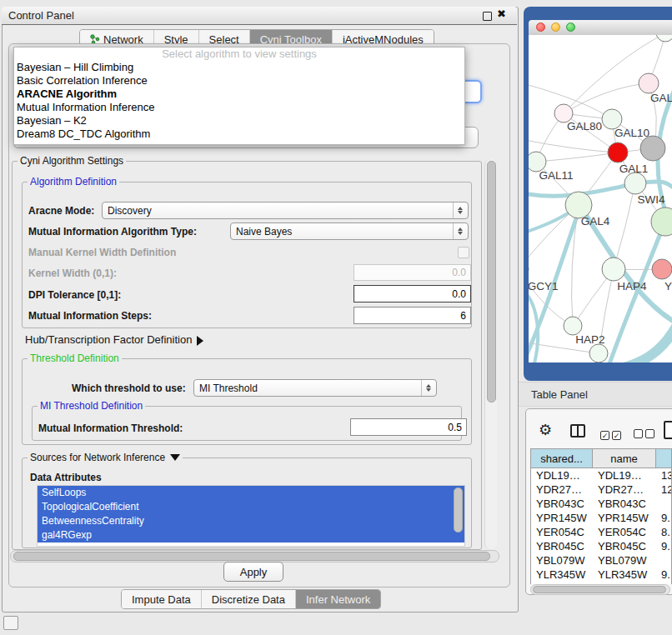  I want to click on network-canvas: GALGAL80GAL10GAL1GAL11SWI4GAL4GCY1HAP4YH…, so click(600, 198).